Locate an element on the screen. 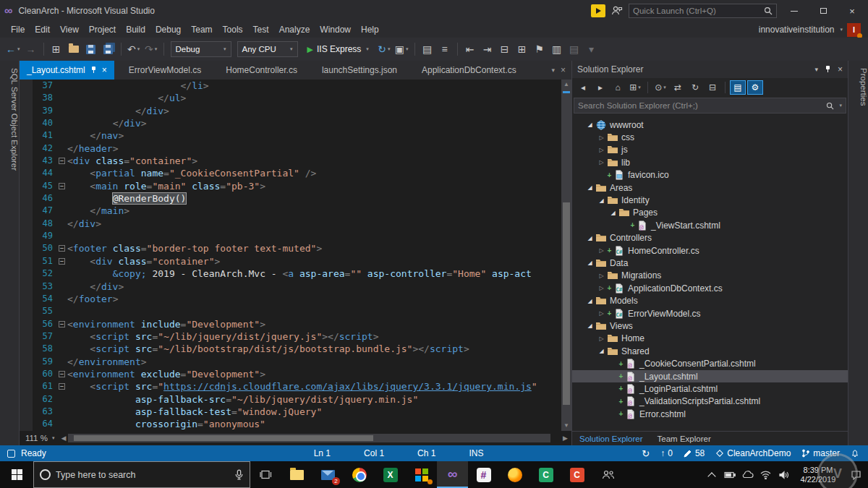 The height and width of the screenshot is (488, 868). pending-changes-filter-icon: ⊙▾ is located at coordinates (660, 87).